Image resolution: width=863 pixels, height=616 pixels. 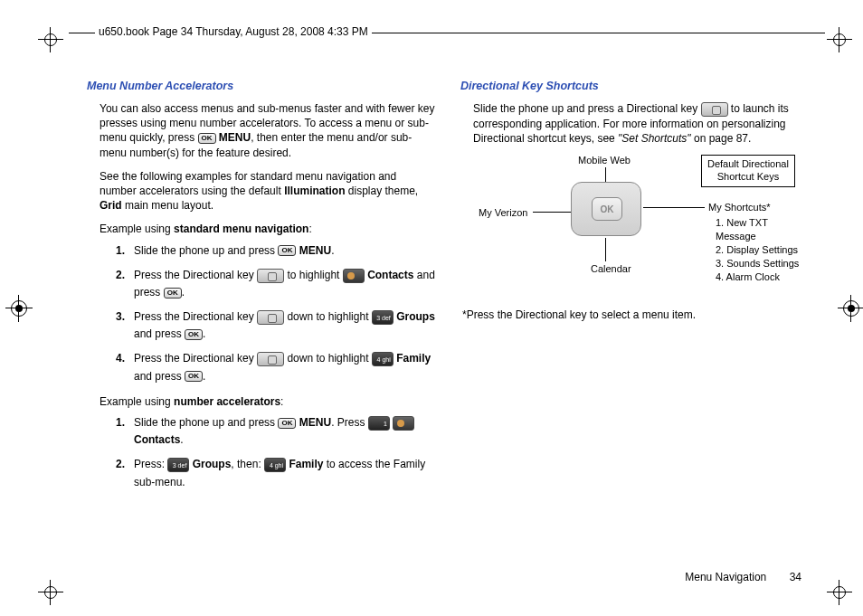 I want to click on example1-intro: Example using standard menu navigation:, so click(x=268, y=229).